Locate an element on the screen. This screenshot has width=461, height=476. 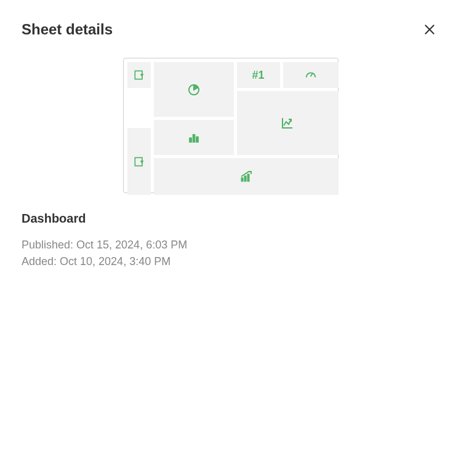
sheet-name: Dashboard is located at coordinates (230, 219).